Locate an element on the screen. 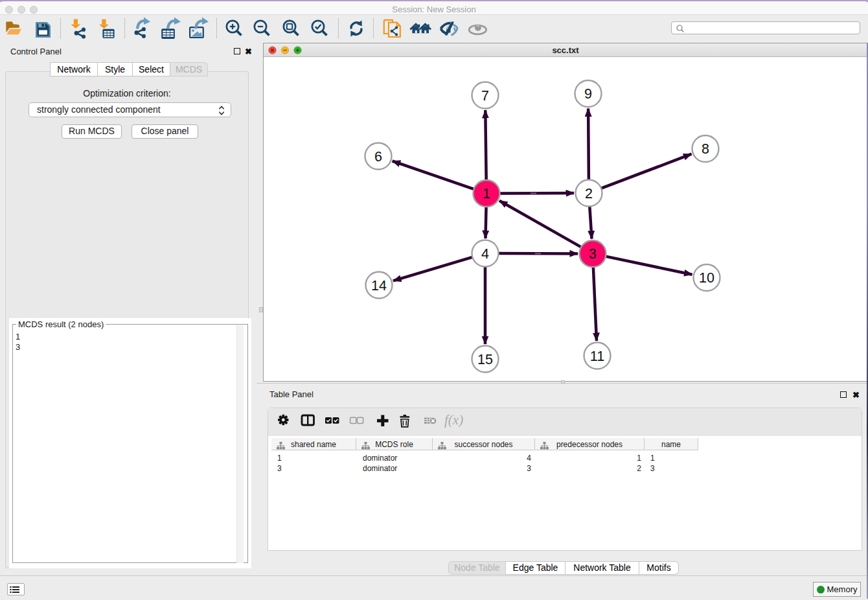 Image resolution: width=868 pixels, height=600 pixels. svg-text: 6 is located at coordinates (378, 157).